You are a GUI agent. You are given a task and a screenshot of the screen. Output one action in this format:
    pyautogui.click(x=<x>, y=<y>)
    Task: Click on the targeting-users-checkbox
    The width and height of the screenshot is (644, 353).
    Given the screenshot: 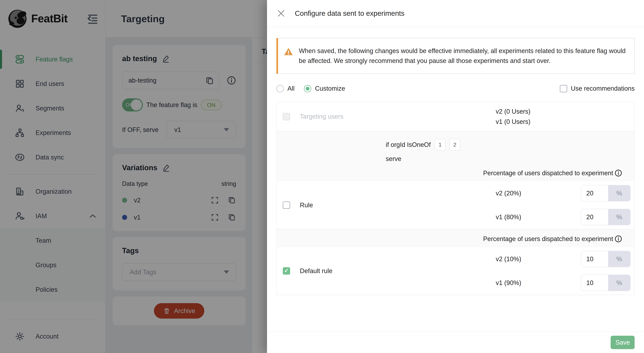 What is the action you would take?
    pyautogui.click(x=286, y=117)
    